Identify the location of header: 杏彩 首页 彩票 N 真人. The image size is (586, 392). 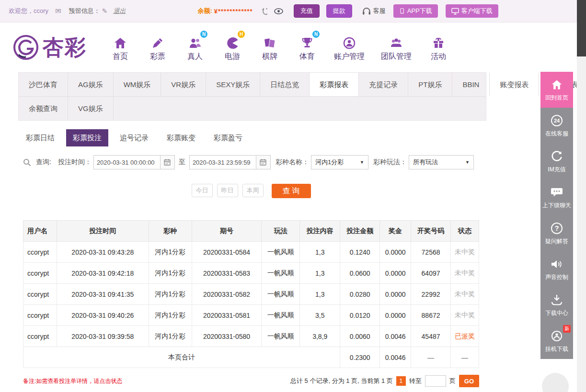
(293, 47).